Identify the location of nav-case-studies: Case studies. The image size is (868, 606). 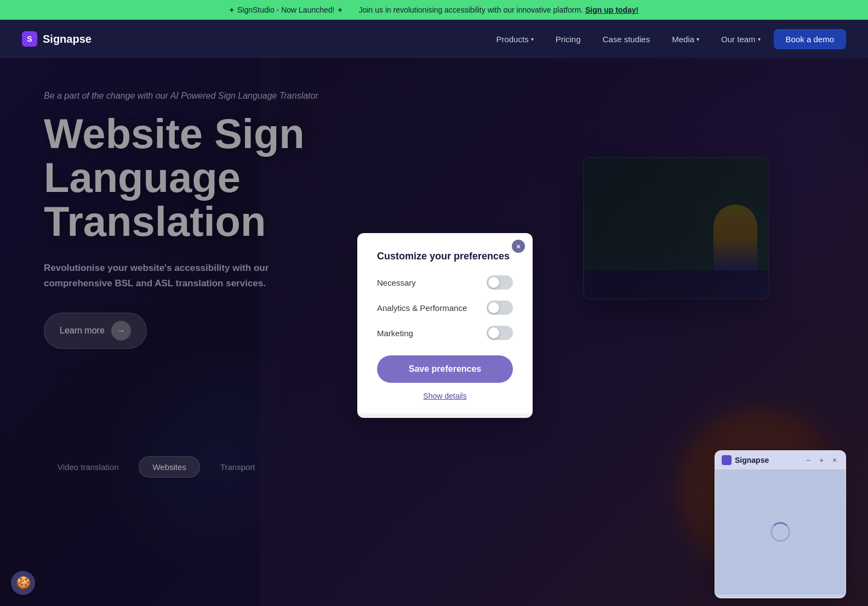
(627, 39).